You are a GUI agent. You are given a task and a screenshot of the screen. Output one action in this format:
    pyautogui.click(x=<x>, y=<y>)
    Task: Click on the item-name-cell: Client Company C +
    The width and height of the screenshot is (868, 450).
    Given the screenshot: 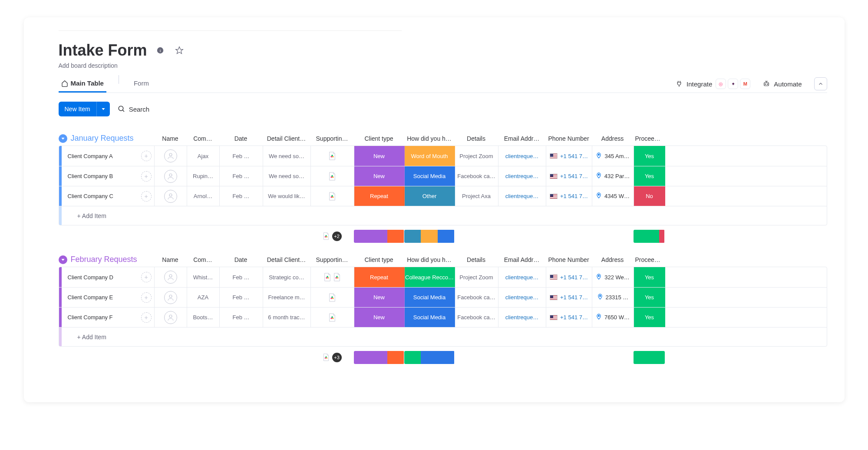 What is the action you would take?
    pyautogui.click(x=107, y=196)
    